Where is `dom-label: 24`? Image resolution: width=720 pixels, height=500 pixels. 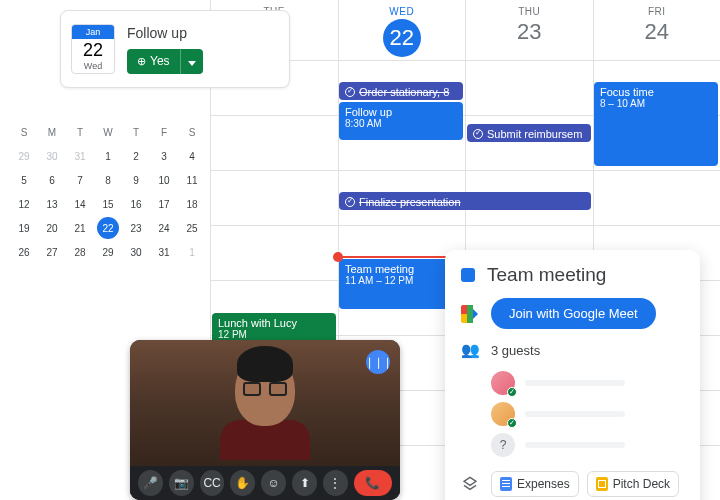
dom-label: 24 is located at coordinates (658, 32).